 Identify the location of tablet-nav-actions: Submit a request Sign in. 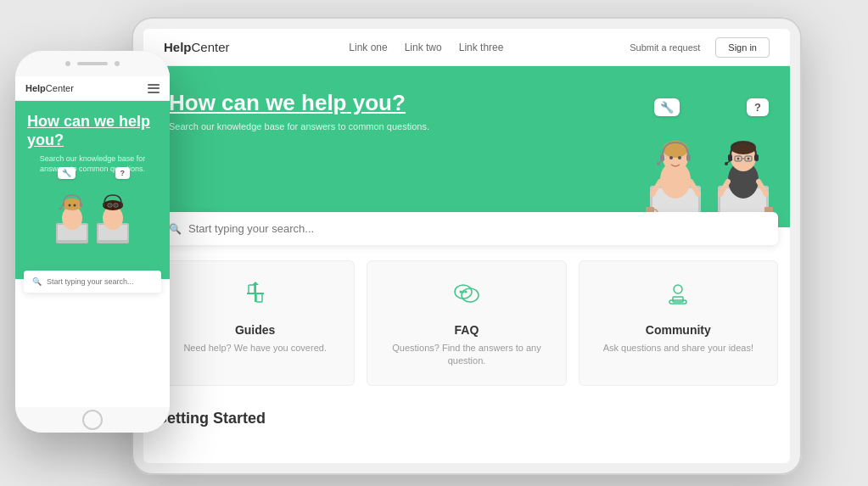
(696, 47).